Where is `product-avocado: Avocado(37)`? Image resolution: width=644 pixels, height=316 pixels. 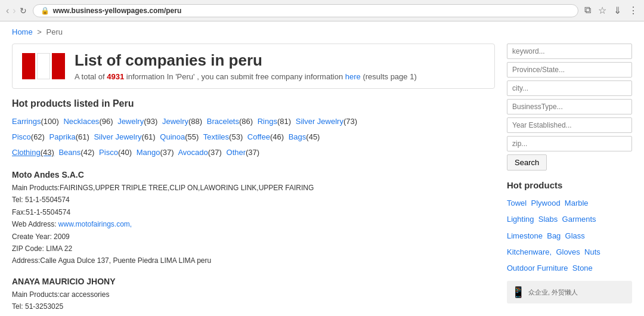 product-avocado: Avocado(37) is located at coordinates (199, 153).